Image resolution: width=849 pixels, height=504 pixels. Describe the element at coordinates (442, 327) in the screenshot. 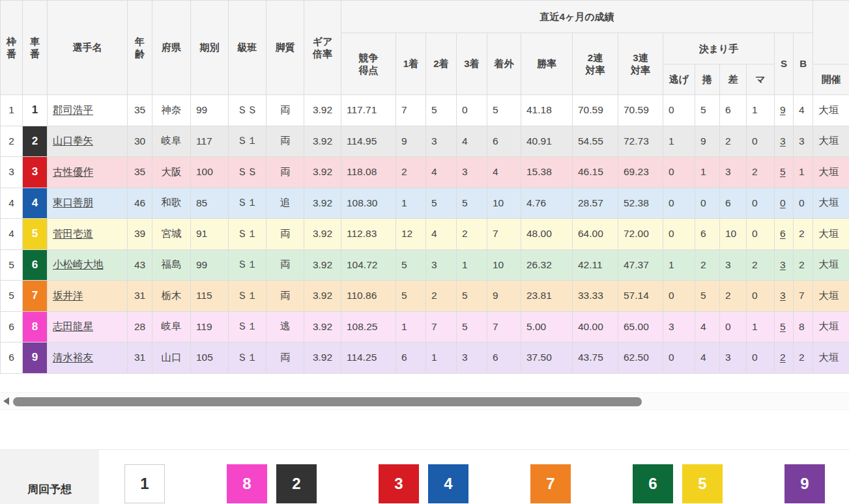

I see `2nd-place-cell: 7` at that location.